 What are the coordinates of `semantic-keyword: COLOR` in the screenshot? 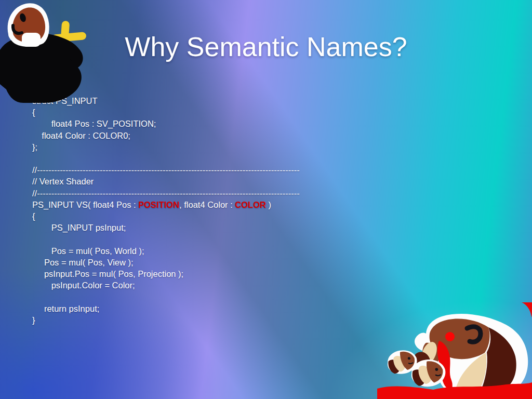 It's located at (250, 205).